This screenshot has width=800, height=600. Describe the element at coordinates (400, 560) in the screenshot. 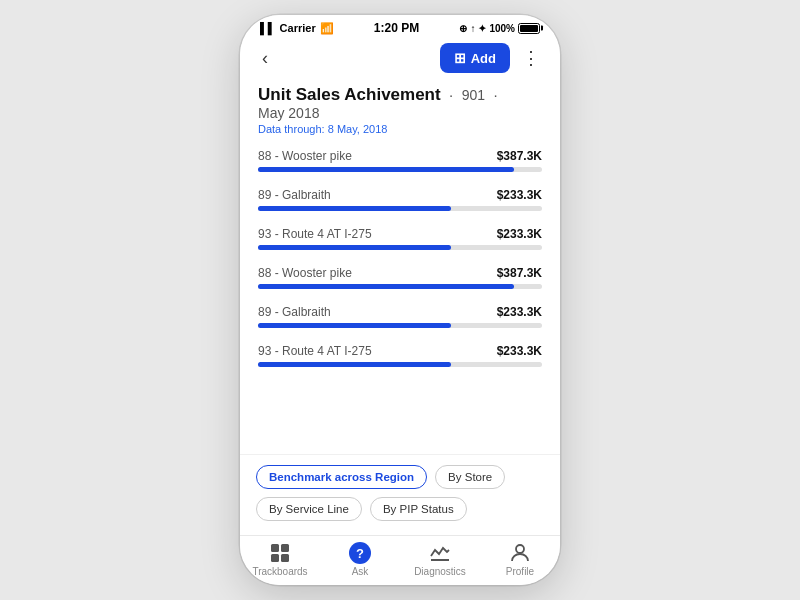

I see `bottom-nav: Trackboards ? Ask Diagnostics Profile` at that location.